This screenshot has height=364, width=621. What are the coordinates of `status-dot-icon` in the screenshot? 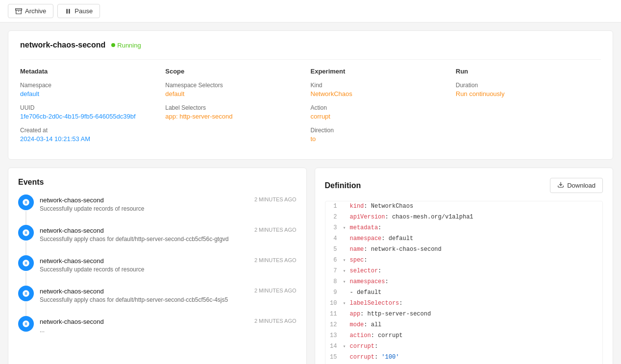 It's located at (113, 45).